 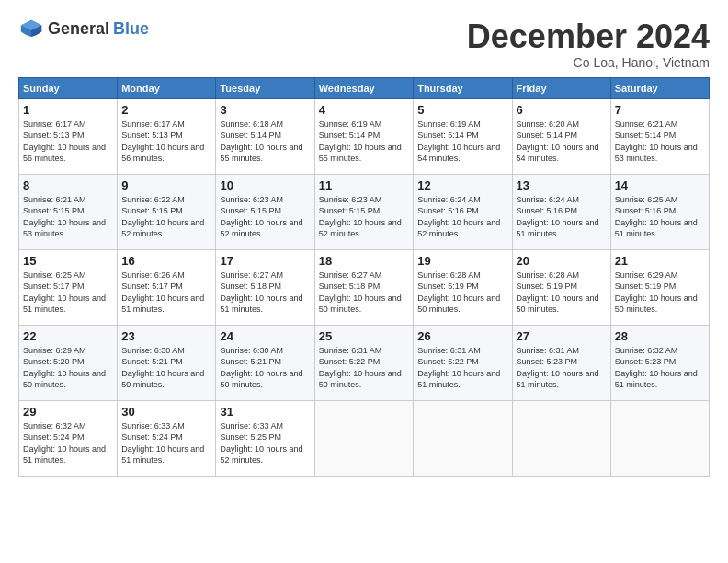 What do you see at coordinates (68, 337) in the screenshot?
I see `day-number: 22` at bounding box center [68, 337].